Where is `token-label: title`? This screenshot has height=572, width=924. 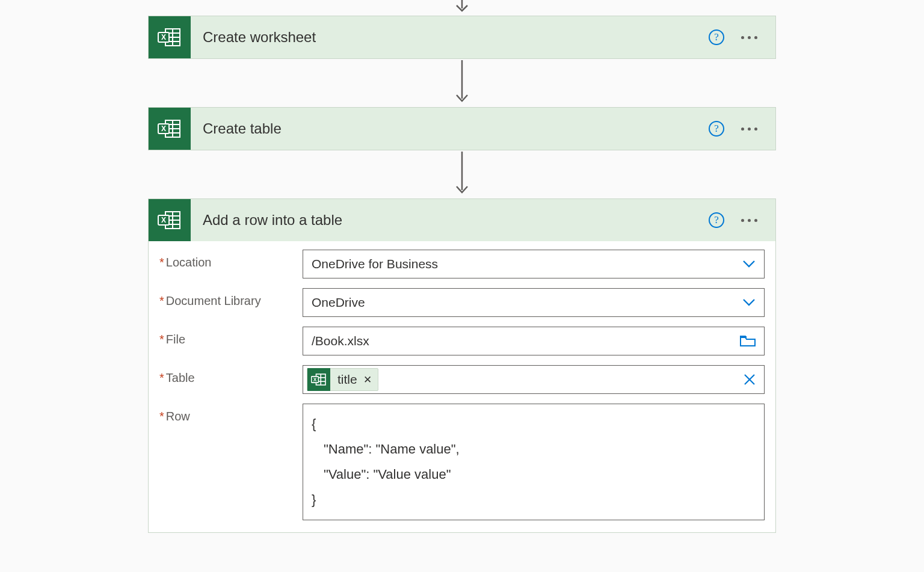 token-label: title is located at coordinates (346, 380).